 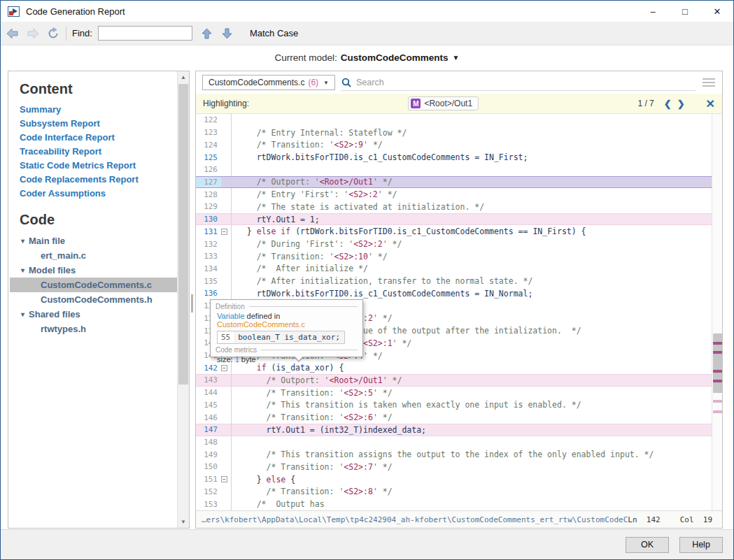 What do you see at coordinates (348, 145) in the screenshot?
I see `trace-link: <S2>:9` at bounding box center [348, 145].